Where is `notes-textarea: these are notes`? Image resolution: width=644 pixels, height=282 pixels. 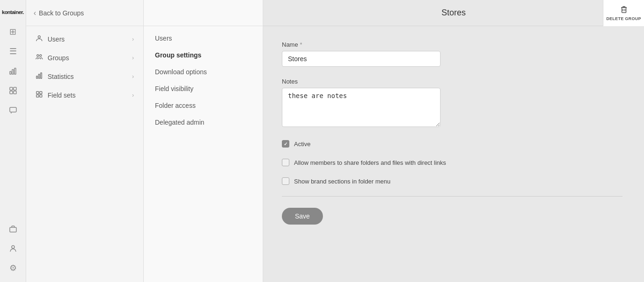 notes-textarea: these are notes is located at coordinates (361, 107).